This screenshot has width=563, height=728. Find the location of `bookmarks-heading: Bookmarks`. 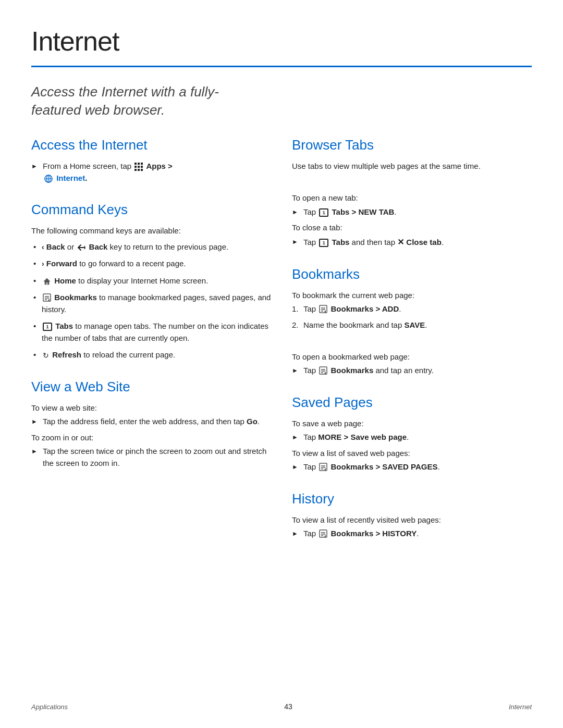

bookmarks-heading: Bookmarks is located at coordinates (412, 274).